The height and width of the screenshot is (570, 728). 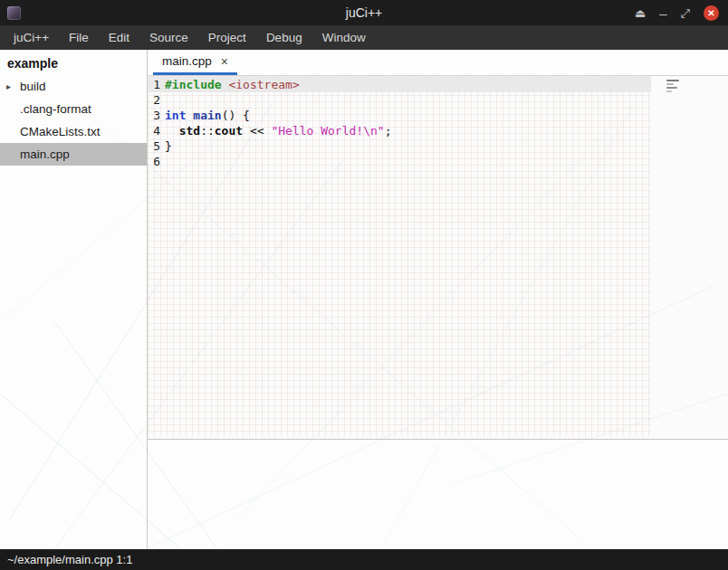 What do you see at coordinates (364, 13) in the screenshot?
I see `titlebar: juCi++ ⏏ – ⤢ ✕` at bounding box center [364, 13].